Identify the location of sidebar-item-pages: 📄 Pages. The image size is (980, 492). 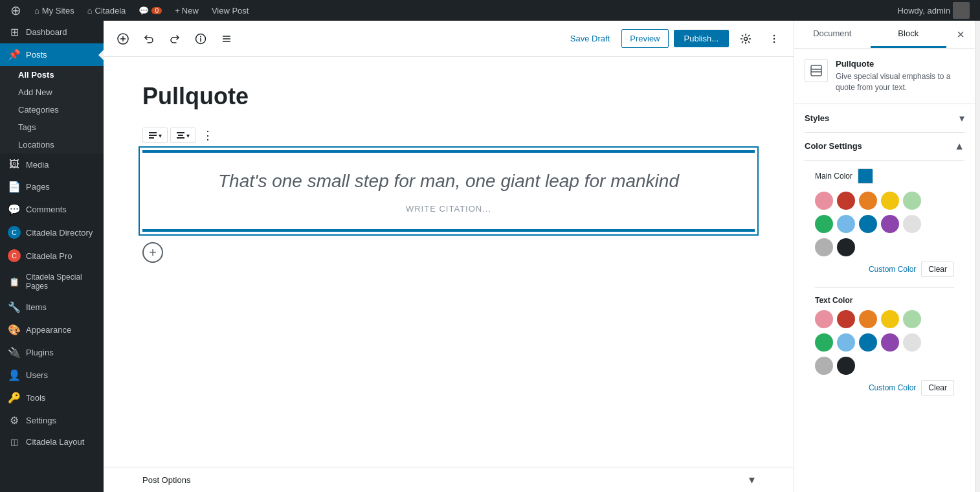
(52, 186).